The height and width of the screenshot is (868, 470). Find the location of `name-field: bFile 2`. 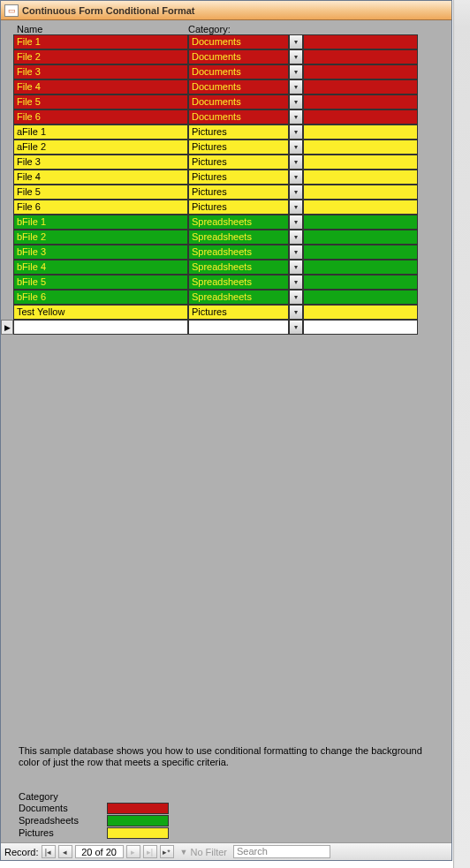

name-field: bFile 2 is located at coordinates (101, 237).